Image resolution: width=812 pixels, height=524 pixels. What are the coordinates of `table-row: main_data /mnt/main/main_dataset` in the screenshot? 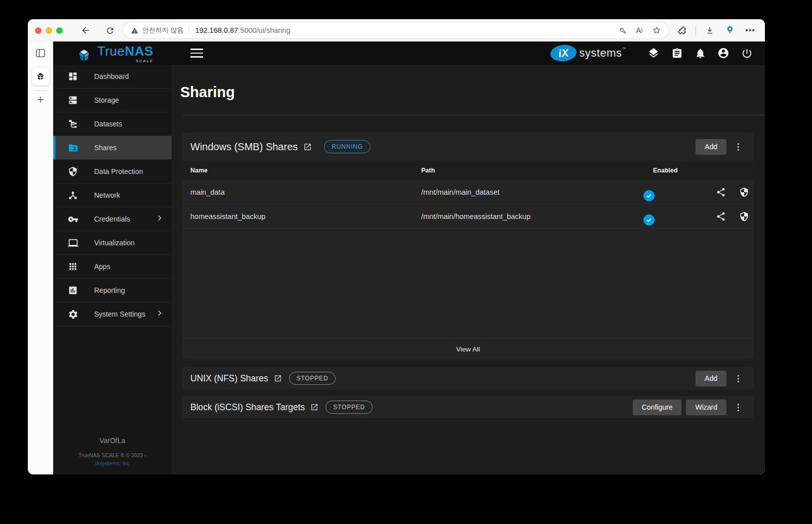 It's located at (468, 192).